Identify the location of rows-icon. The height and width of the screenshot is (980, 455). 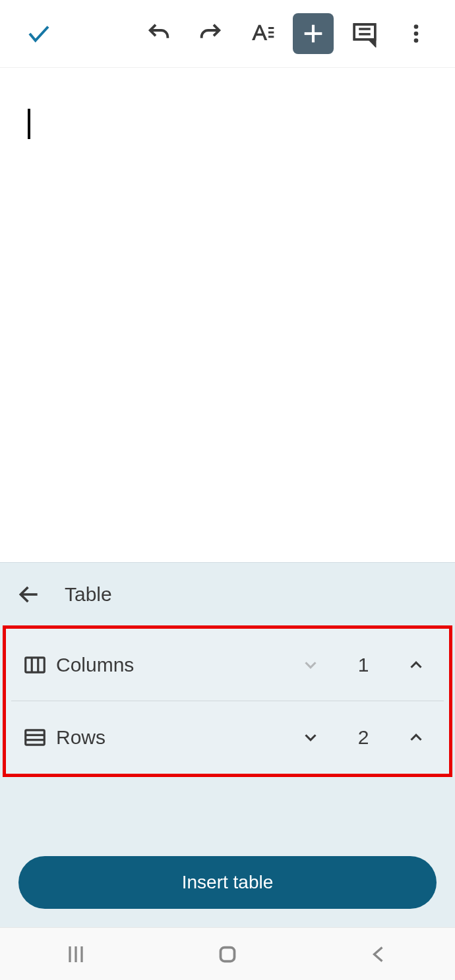
(35, 737).